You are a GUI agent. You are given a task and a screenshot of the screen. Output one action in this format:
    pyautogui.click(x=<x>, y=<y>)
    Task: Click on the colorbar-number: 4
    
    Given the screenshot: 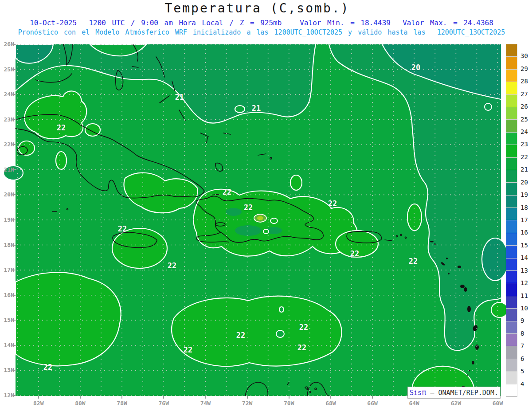 What is the action you would take?
    pyautogui.click(x=526, y=384)
    